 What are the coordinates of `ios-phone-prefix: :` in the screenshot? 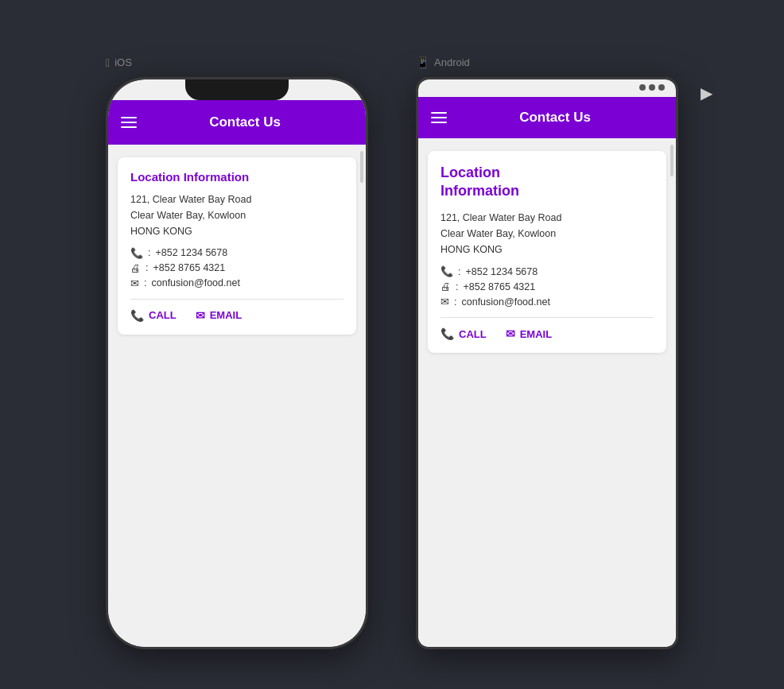 It's located at (149, 253).